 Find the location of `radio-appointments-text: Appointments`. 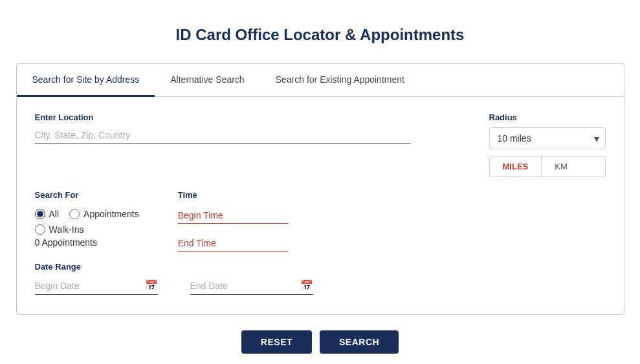

radio-appointments-text: Appointments is located at coordinates (111, 214).